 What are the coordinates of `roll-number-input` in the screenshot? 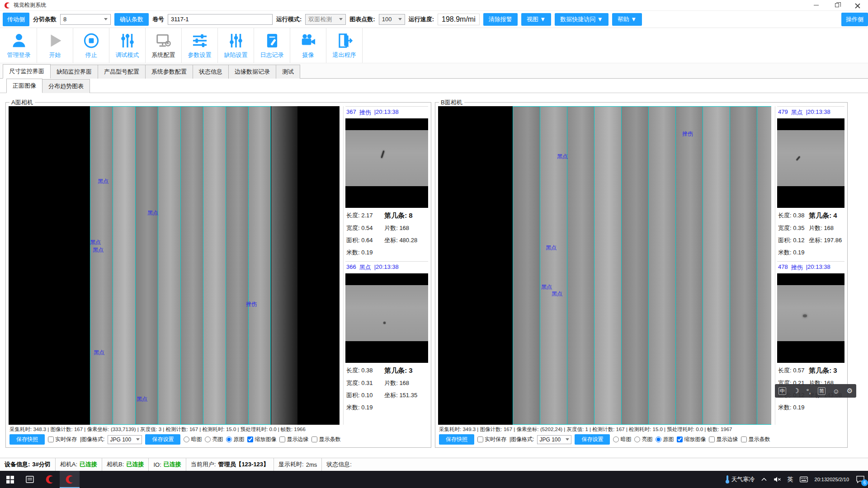 It's located at (220, 19).